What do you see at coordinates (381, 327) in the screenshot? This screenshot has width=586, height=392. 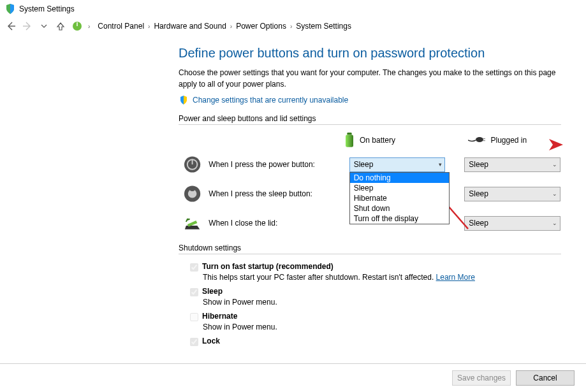 I see `hibernate-check-desc: Show in Power menu.` at bounding box center [381, 327].